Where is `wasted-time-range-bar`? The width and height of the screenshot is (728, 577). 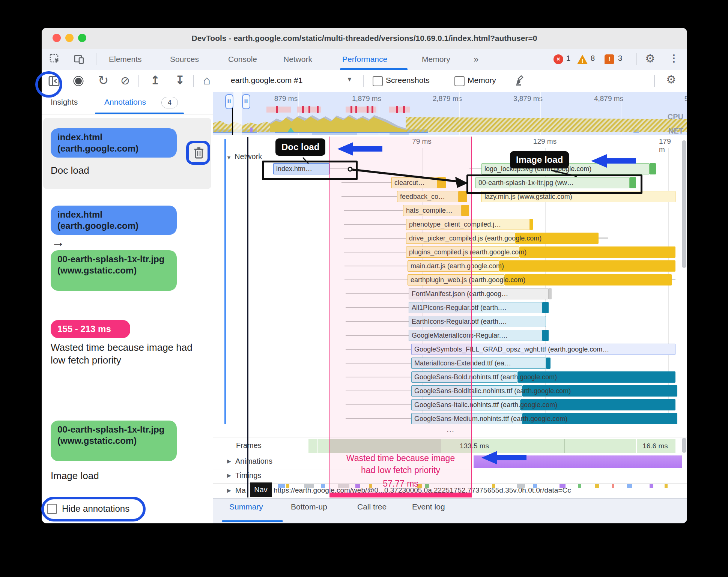
wasted-time-range-bar is located at coordinates (401, 495).